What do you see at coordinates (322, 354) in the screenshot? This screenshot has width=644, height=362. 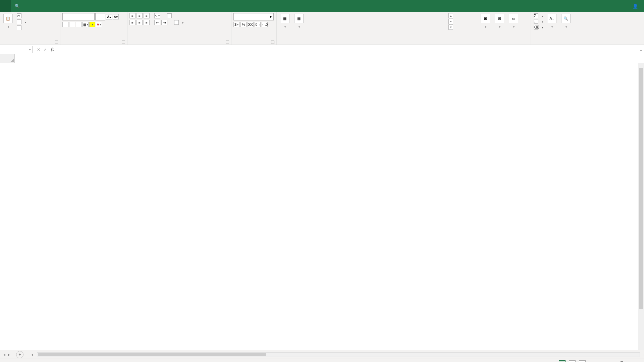 I see `sheet-tab-bar: ◂ ▸ ＋ ◂ ▸` at bounding box center [322, 354].